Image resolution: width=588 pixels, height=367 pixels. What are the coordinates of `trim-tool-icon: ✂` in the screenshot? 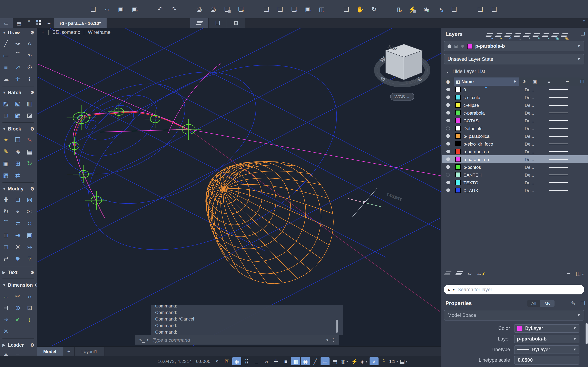 It's located at (30, 211).